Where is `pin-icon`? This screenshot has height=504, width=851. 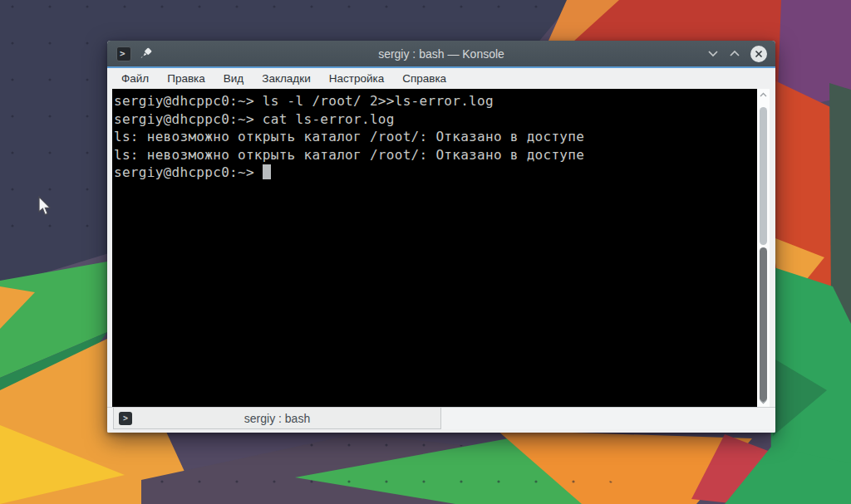 pin-icon is located at coordinates (146, 53).